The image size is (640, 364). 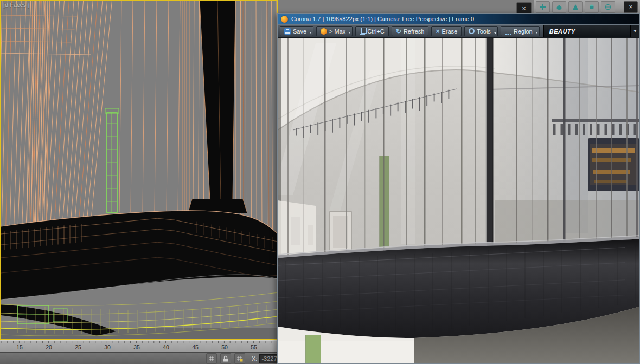 I want to click on timeline-label: 30, so click(x=107, y=347).